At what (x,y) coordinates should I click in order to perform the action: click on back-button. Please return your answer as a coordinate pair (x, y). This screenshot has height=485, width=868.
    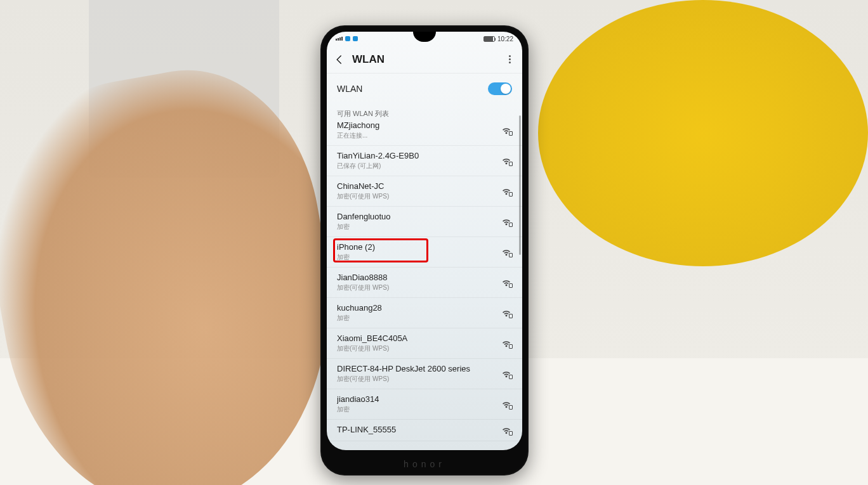
    Looking at the image, I should click on (339, 60).